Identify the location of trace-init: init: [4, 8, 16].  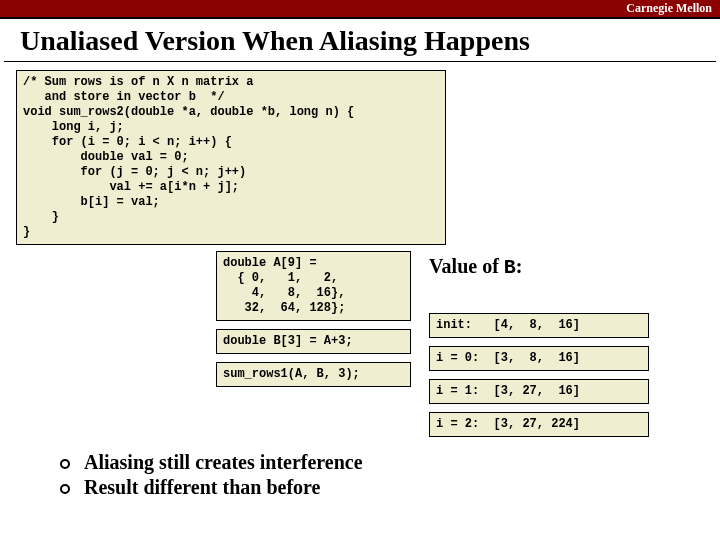
(539, 326).